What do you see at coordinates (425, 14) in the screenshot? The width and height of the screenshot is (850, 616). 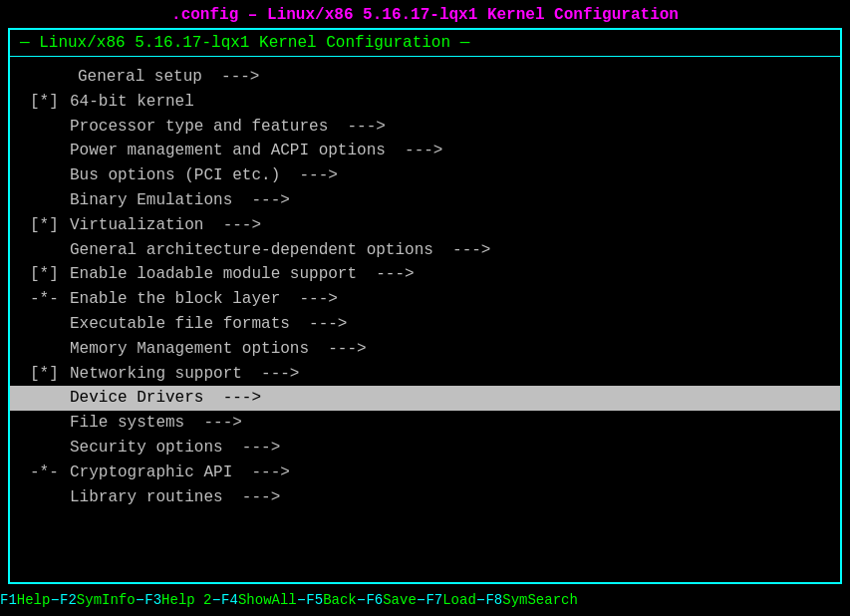 I see `title-bar: .config – Linux/x86 5.16.17-lqx1 Kernel …` at bounding box center [425, 14].